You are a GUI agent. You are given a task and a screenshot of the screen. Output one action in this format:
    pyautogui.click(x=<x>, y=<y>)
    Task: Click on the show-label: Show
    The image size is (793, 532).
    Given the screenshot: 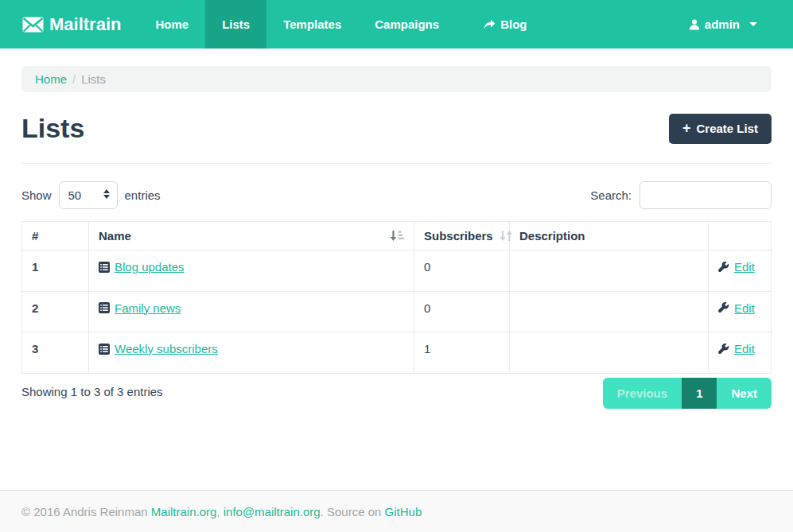 What is the action you would take?
    pyautogui.click(x=37, y=196)
    